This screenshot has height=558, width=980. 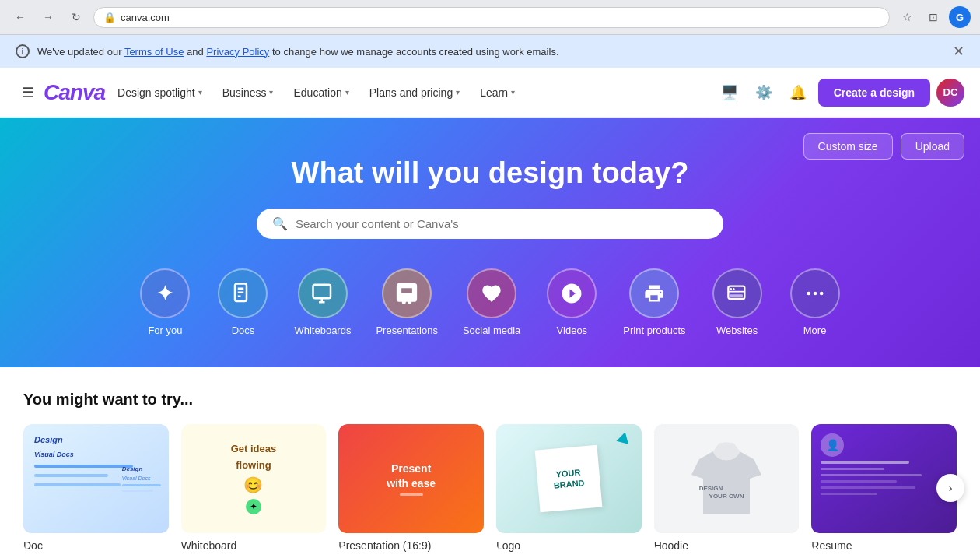 What do you see at coordinates (654, 293) in the screenshot?
I see `print-products-icon` at bounding box center [654, 293].